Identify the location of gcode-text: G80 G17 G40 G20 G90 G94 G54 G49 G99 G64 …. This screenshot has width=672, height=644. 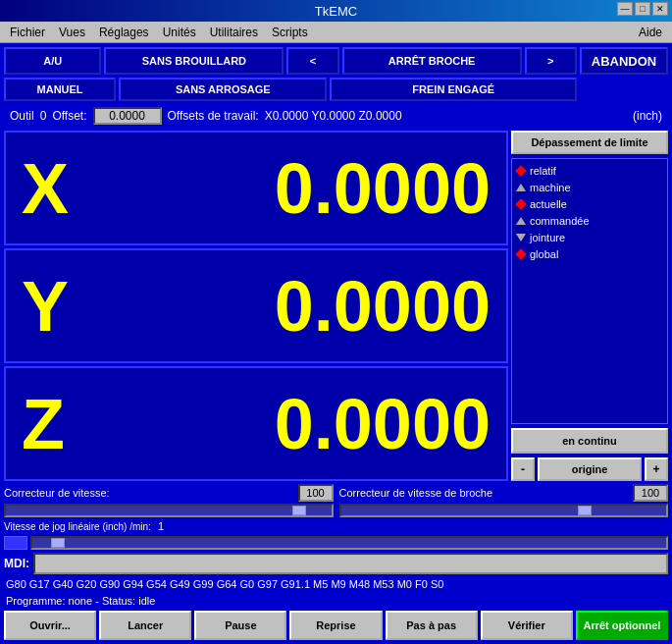
(225, 584).